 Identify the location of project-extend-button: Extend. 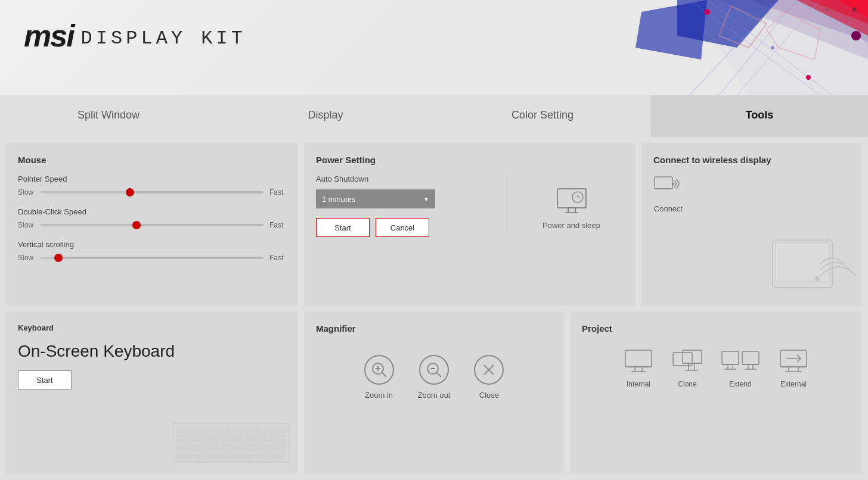
(740, 369).